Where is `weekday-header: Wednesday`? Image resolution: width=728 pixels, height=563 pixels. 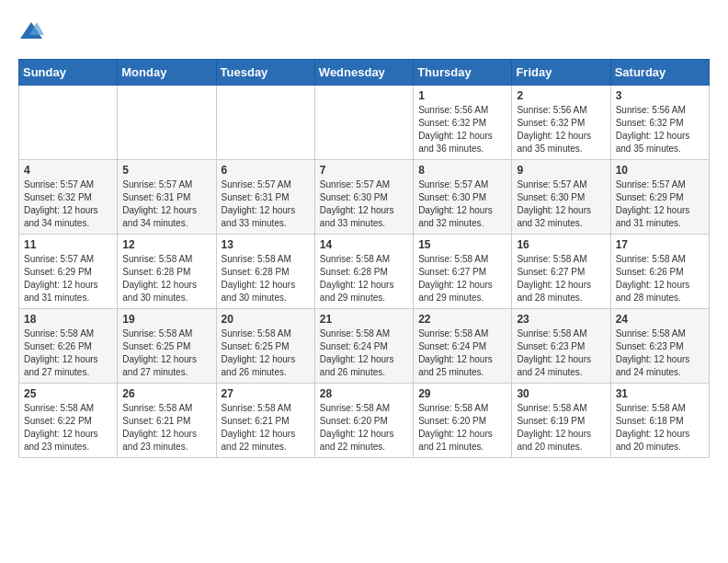
weekday-header: Wednesday is located at coordinates (364, 73).